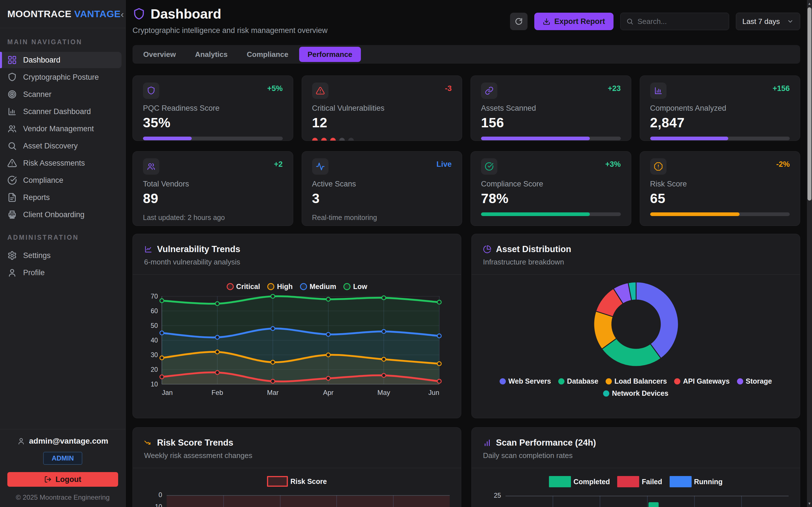 The image size is (812, 507). What do you see at coordinates (63, 137) in the screenshot?
I see `main-nav: Dashboard Cryptographic Posture Scanner …` at bounding box center [63, 137].